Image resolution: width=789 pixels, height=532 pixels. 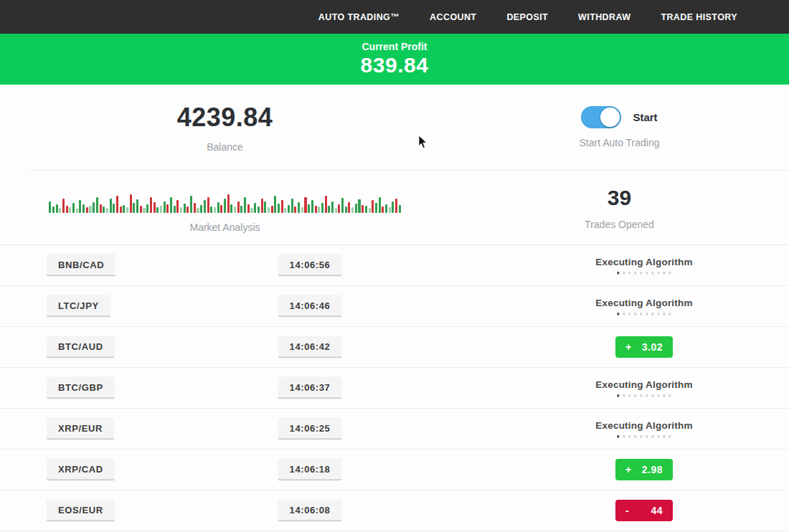 I want to click on current-profit-banner: Current Profit 839.84, so click(x=394, y=59).